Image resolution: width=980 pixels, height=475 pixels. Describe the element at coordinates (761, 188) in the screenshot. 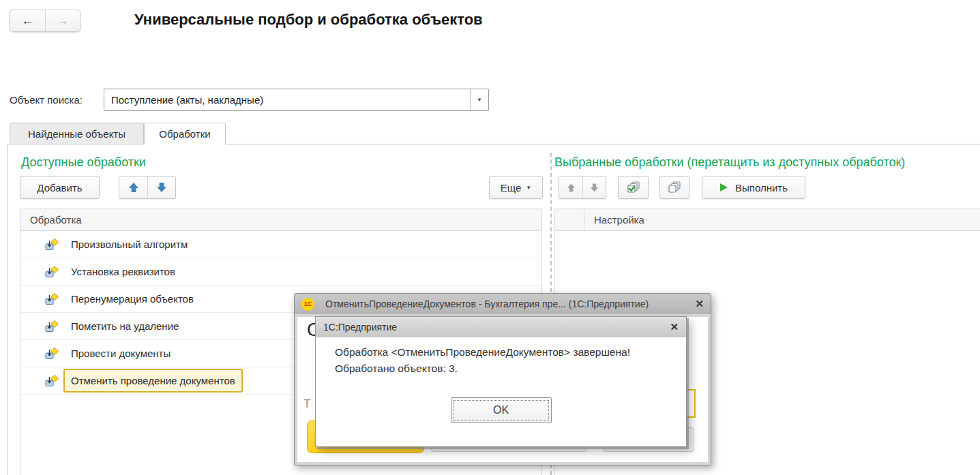

I see `execute-button-label: Выполнить` at that location.